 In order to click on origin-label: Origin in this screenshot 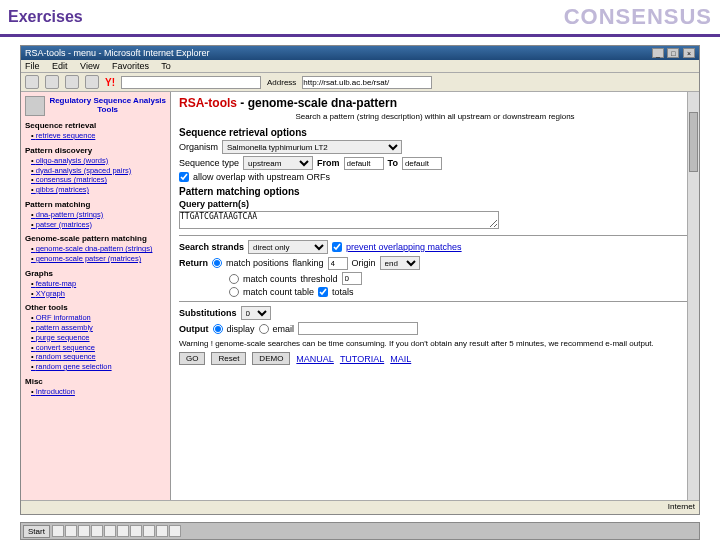, I will do `click(364, 263)`.